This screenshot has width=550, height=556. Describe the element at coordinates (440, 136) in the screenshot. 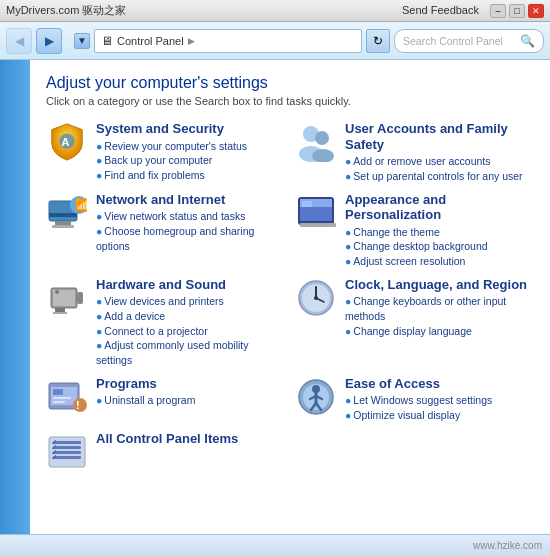

I see `user-accounts-title: User Accounts and Family Safety` at that location.